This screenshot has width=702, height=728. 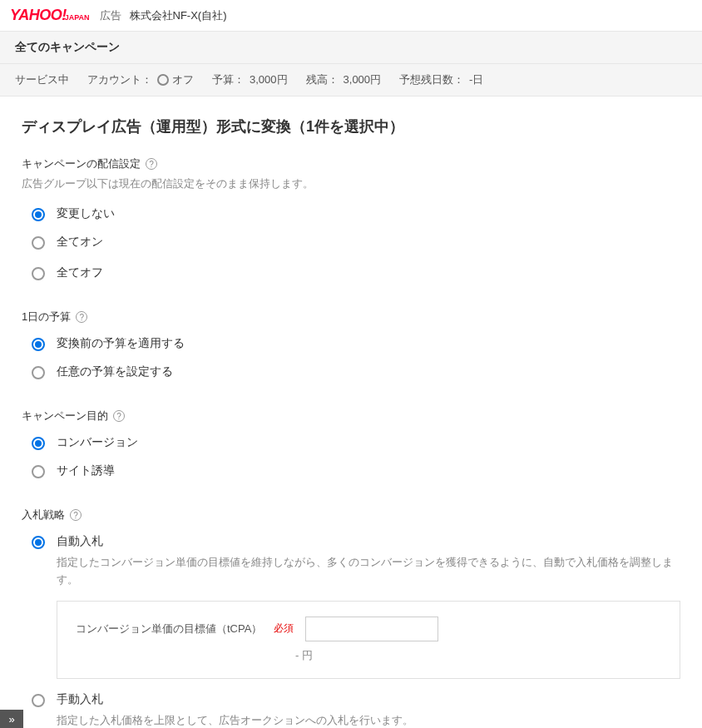 What do you see at coordinates (47, 317) in the screenshot?
I see `budget-section-label: 1日の予算` at bounding box center [47, 317].